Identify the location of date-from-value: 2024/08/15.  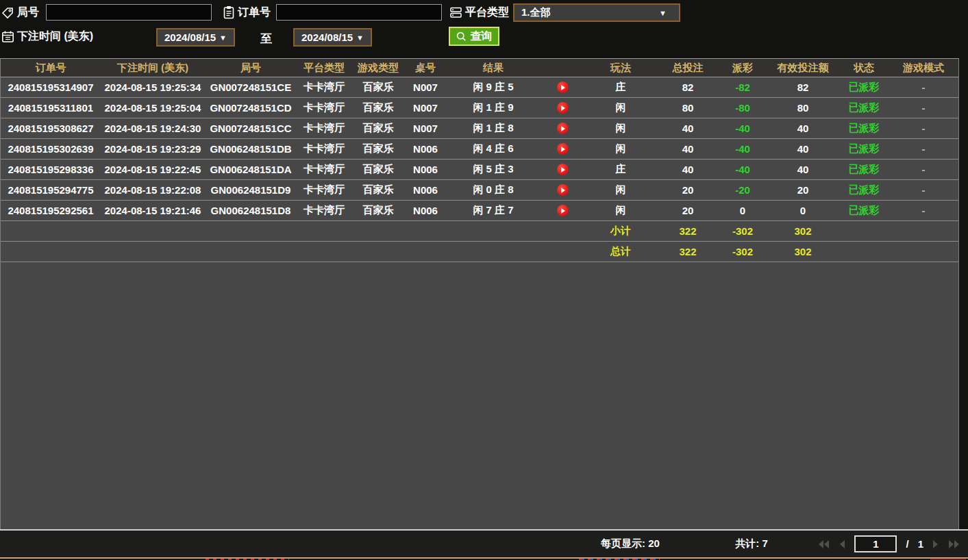
(190, 37).